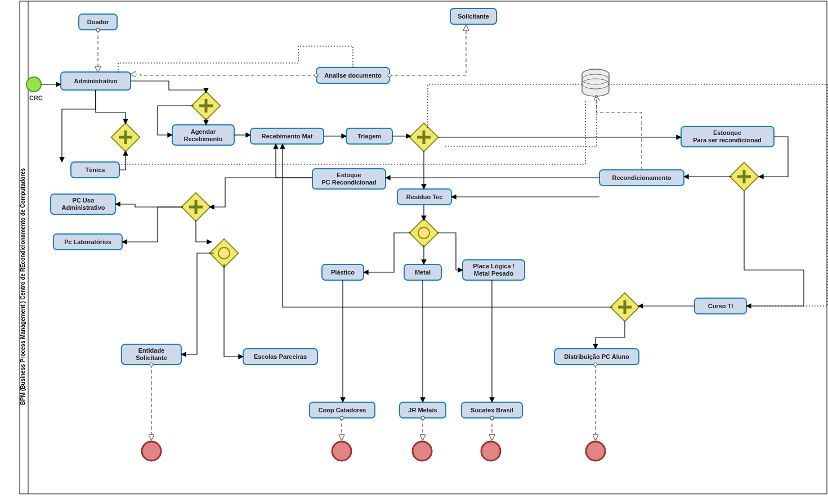 Image resolution: width=828 pixels, height=504 pixels. I want to click on svg-text: Triagem, so click(369, 136).